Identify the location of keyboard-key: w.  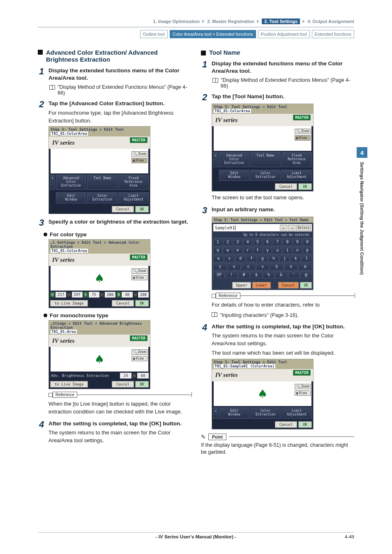
(228, 250).